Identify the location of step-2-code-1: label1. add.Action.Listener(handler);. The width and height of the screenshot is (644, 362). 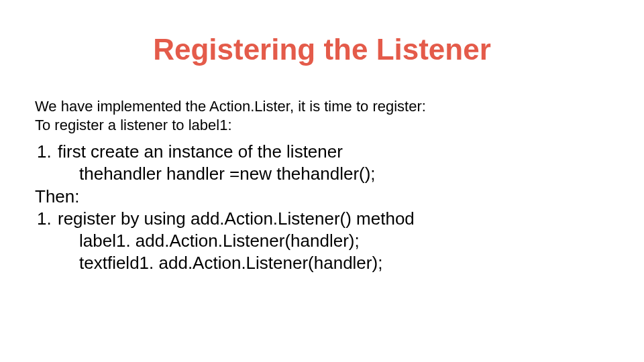
(341, 241).